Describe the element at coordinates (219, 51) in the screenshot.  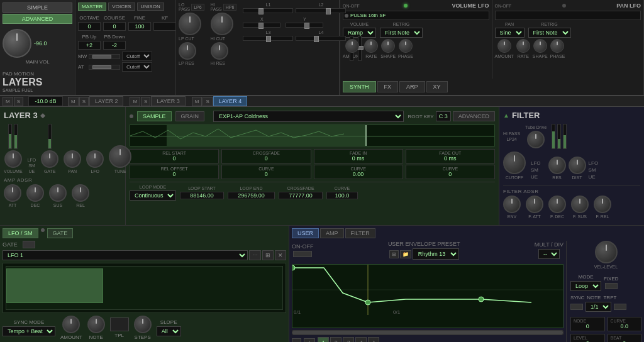
I see `hi-res-knob` at that location.